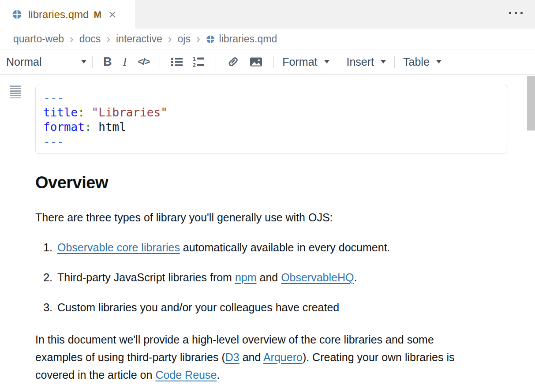 This screenshot has width=535, height=392. What do you see at coordinates (285, 308) in the screenshot?
I see `list-item: 3. Custom libraries you and/or your coll…` at bounding box center [285, 308].